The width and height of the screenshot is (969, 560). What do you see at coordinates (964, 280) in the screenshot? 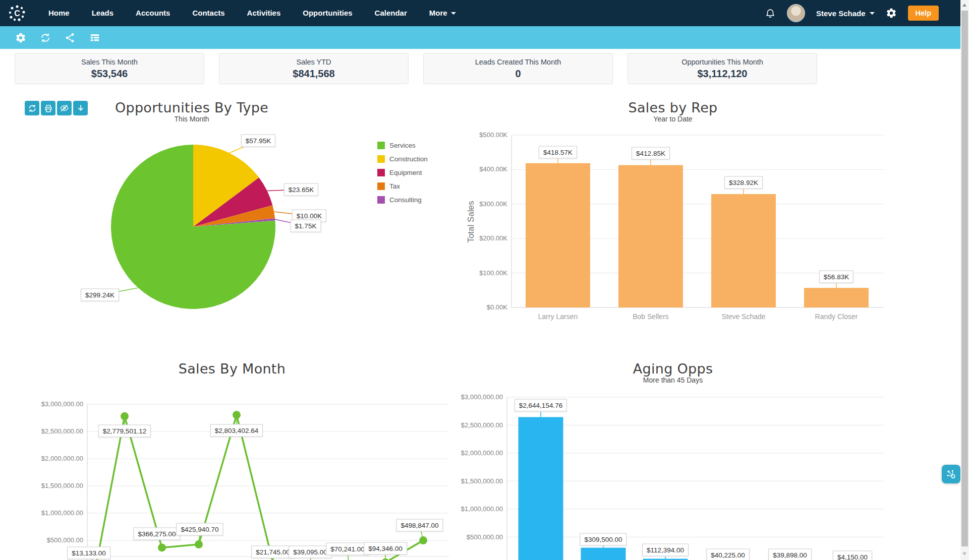
I see `vertical-scrollbar` at bounding box center [964, 280].